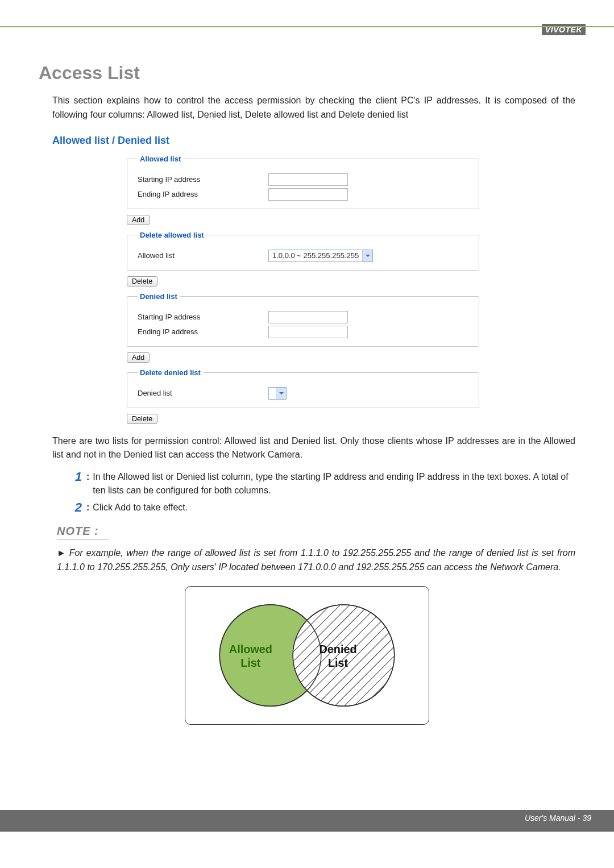  Describe the element at coordinates (307, 27) in the screenshot. I see `header-divider` at that location.